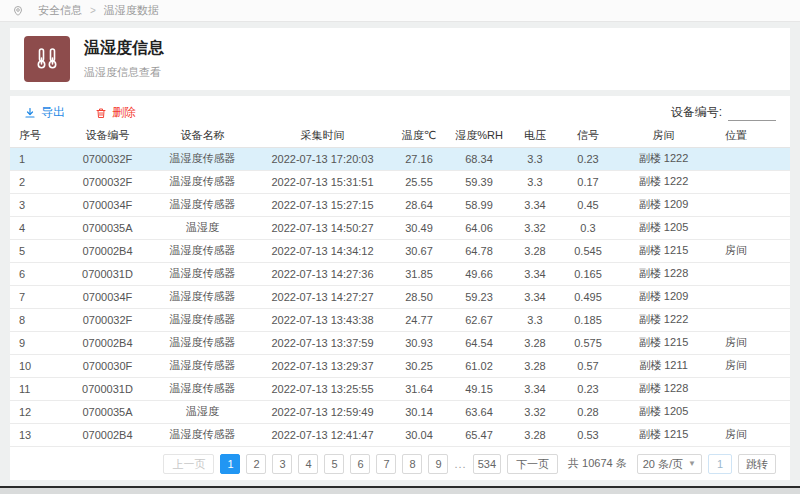 Image resolution: width=800 pixels, height=494 pixels. Describe the element at coordinates (419, 204) in the screenshot. I see `table-cell: 28.64` at that location.